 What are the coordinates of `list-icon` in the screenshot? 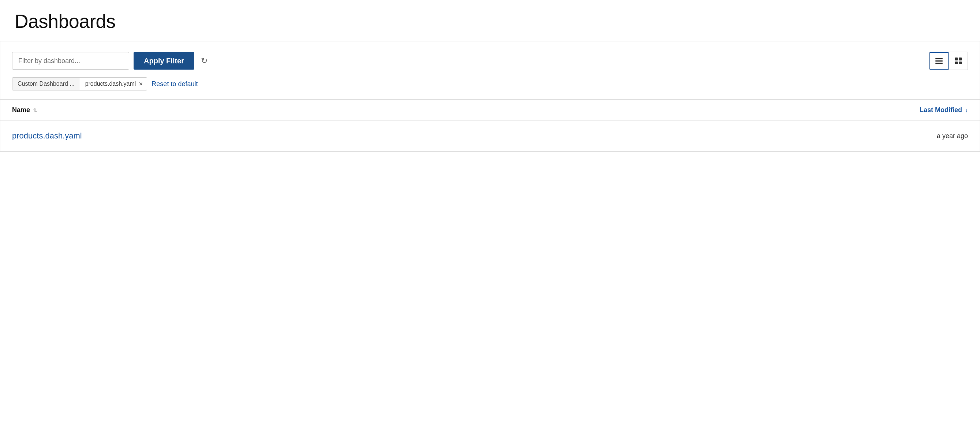 It's located at (939, 61).